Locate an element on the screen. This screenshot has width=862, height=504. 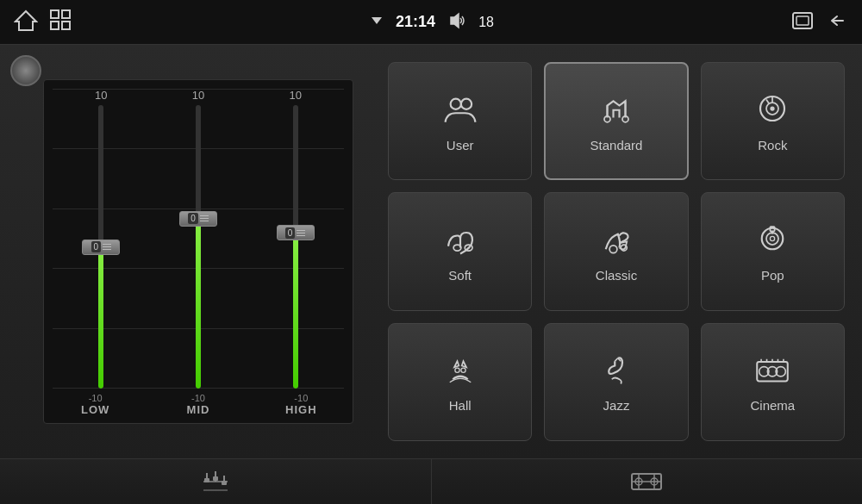
eq-high-thumb: 0 is located at coordinates (296, 233).